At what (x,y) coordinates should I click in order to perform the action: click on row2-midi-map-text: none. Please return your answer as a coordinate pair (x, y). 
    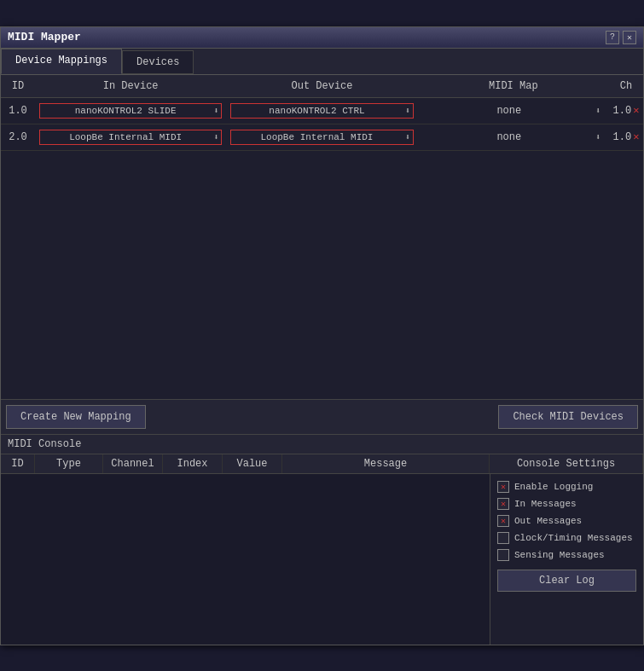
    Looking at the image, I should click on (509, 137).